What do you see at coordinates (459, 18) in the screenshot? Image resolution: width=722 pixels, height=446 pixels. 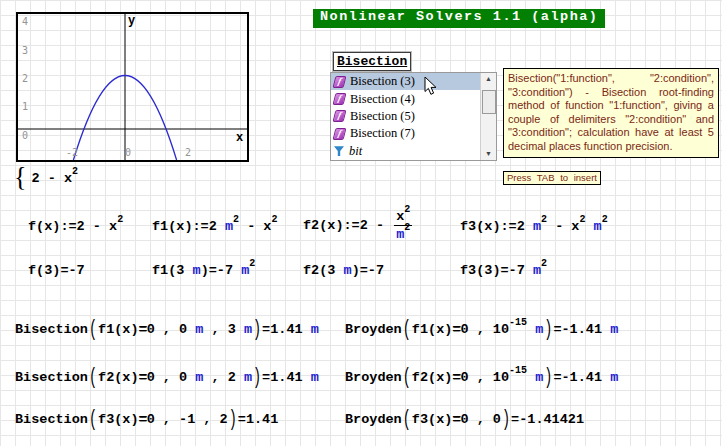 I see `app-title-banner: Nonlinear Solvers 1.1 (alpha)` at bounding box center [459, 18].